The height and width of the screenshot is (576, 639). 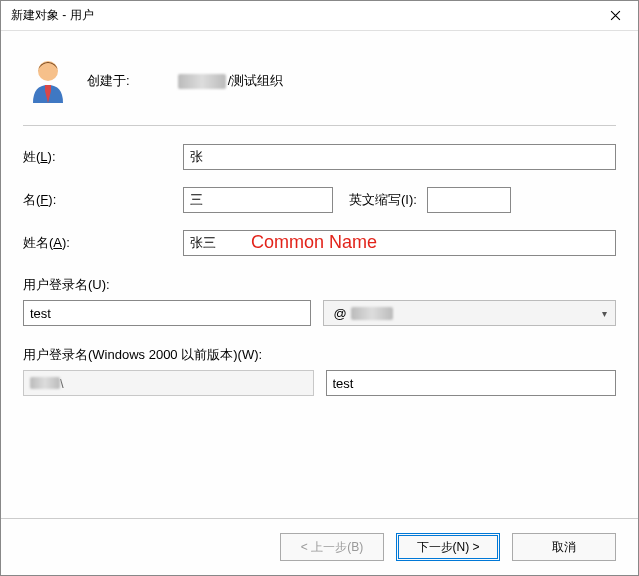 What do you see at coordinates (320, 243) in the screenshot?
I see `row-full-name: 姓名(A): Common Name` at bounding box center [320, 243].